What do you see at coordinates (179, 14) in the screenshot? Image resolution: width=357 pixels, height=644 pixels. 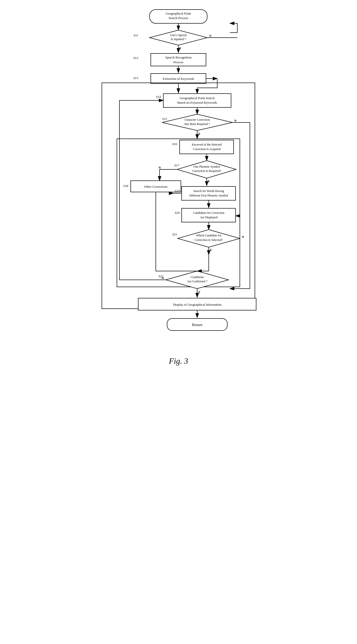 I see `start-label: Geographical Point` at bounding box center [179, 14].